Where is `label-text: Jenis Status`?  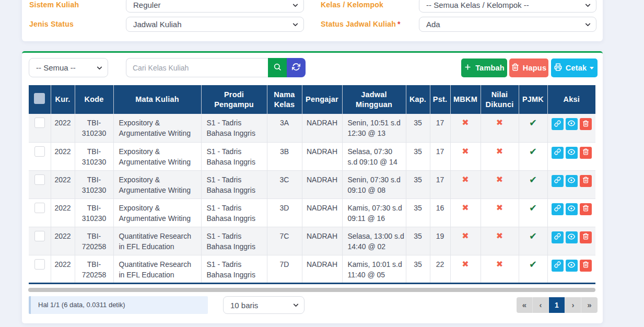
label-text: Jenis Status is located at coordinates (51, 24).